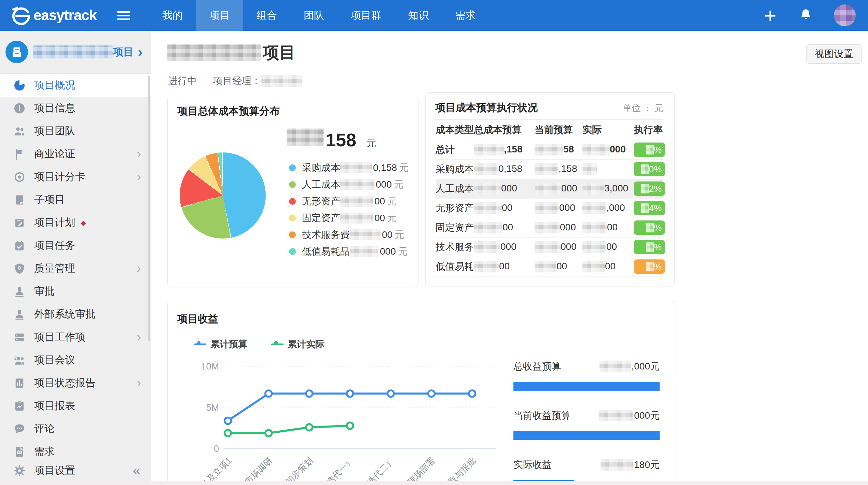 This screenshot has width=868, height=485. Describe the element at coordinates (549, 228) in the screenshot. I see `table-row: 固定资产 00 000 00 %` at that location.